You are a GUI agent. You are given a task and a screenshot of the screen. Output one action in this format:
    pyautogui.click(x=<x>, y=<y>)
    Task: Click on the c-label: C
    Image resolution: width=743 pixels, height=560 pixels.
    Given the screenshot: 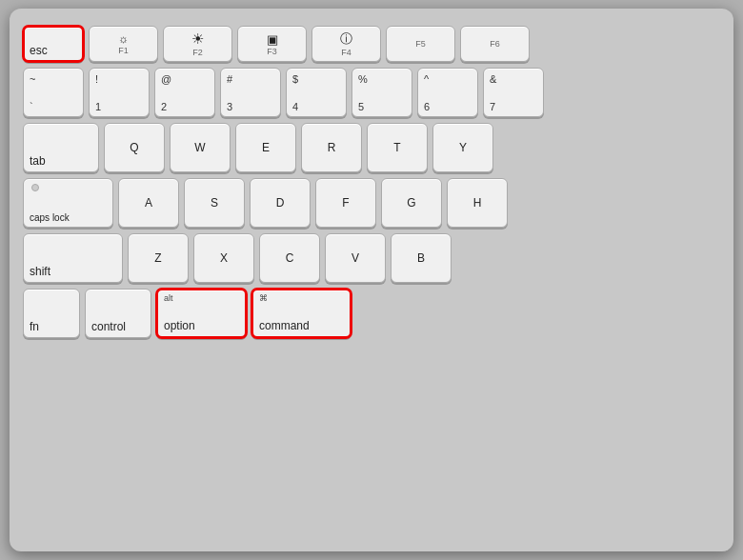 What is the action you would take?
    pyautogui.click(x=290, y=258)
    